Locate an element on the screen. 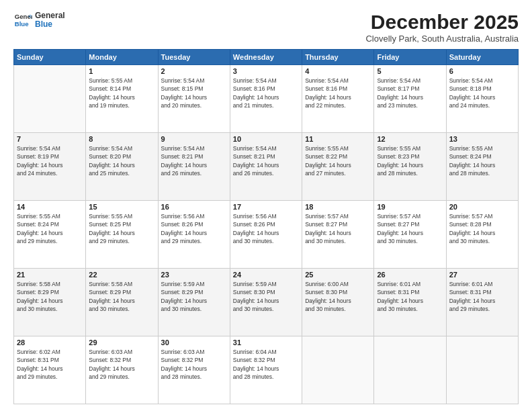  calendar-cell: 24Sunrise: 5:59 AMSunset: 8:30 PMDayligh… is located at coordinates (266, 302).